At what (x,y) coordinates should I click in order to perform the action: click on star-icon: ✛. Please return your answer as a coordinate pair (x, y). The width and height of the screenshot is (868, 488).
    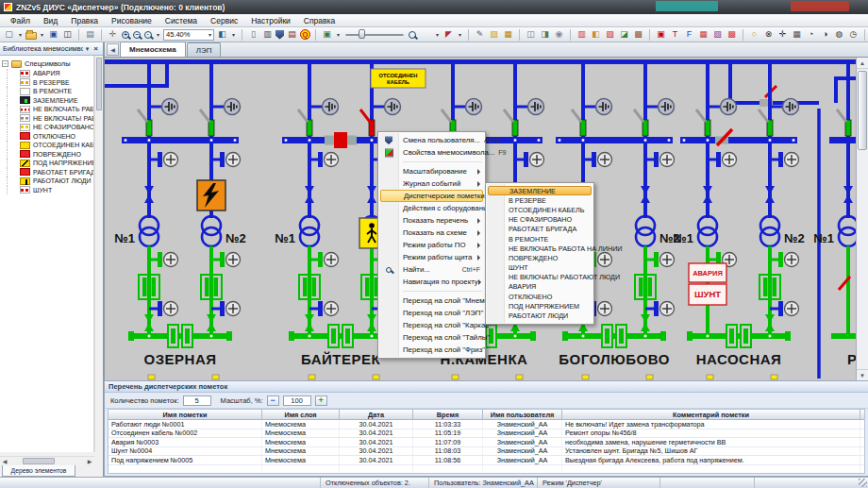
    Looking at the image, I should click on (783, 34).